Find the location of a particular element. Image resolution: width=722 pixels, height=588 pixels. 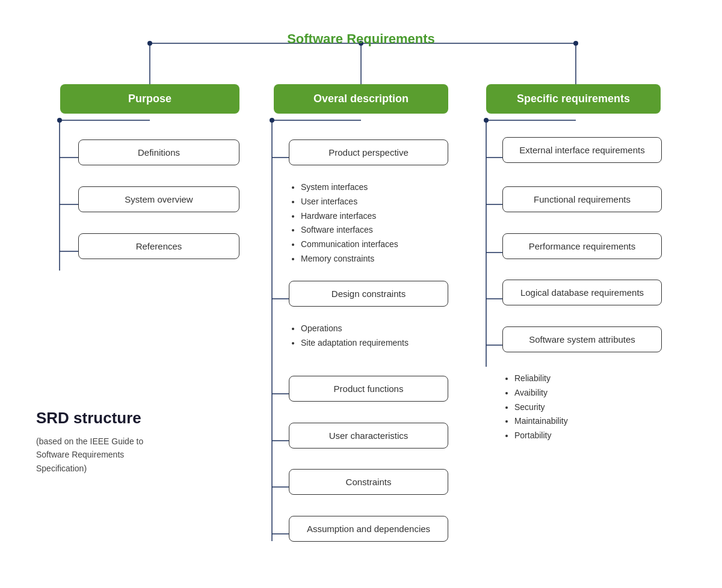

software-system-attributes-box: Software system attributes is located at coordinates (582, 339).